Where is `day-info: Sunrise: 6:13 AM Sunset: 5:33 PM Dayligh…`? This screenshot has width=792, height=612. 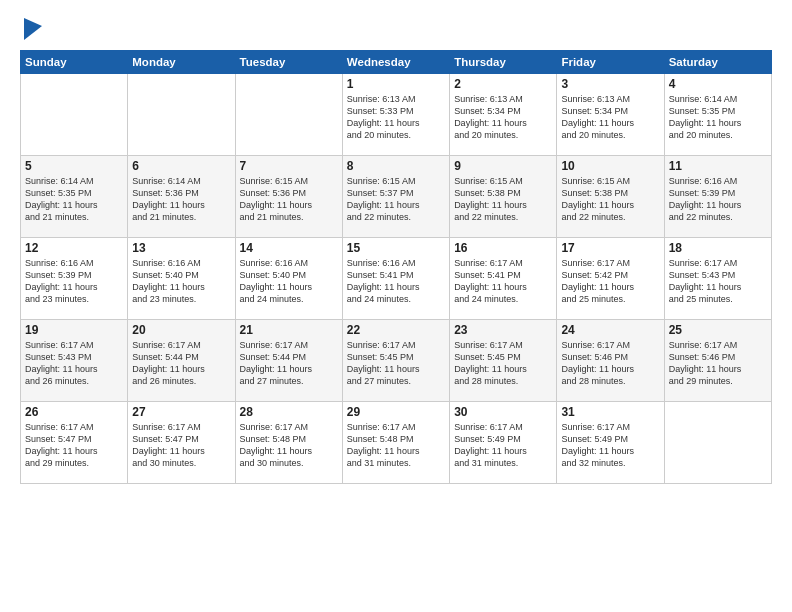
day-info: Sunrise: 6:13 AM Sunset: 5:33 PM Dayligh… is located at coordinates (396, 118).